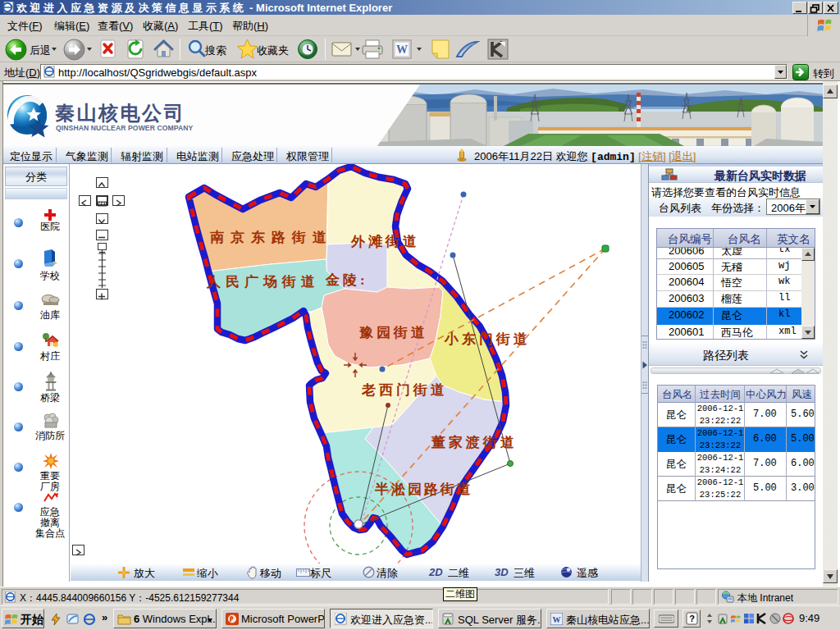 Image resolution: width=840 pixels, height=630 pixels. I want to click on svg-text: 外滩街道, so click(386, 241).